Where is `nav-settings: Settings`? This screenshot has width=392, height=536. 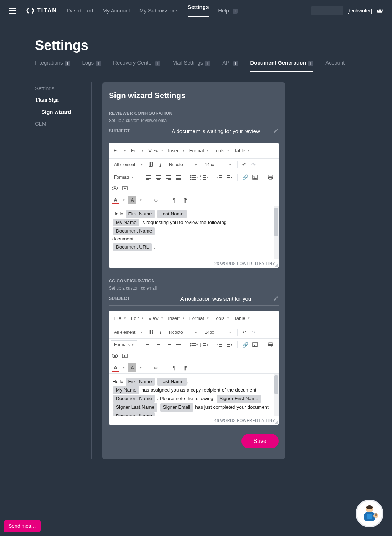
nav-settings: Settings is located at coordinates (198, 11).